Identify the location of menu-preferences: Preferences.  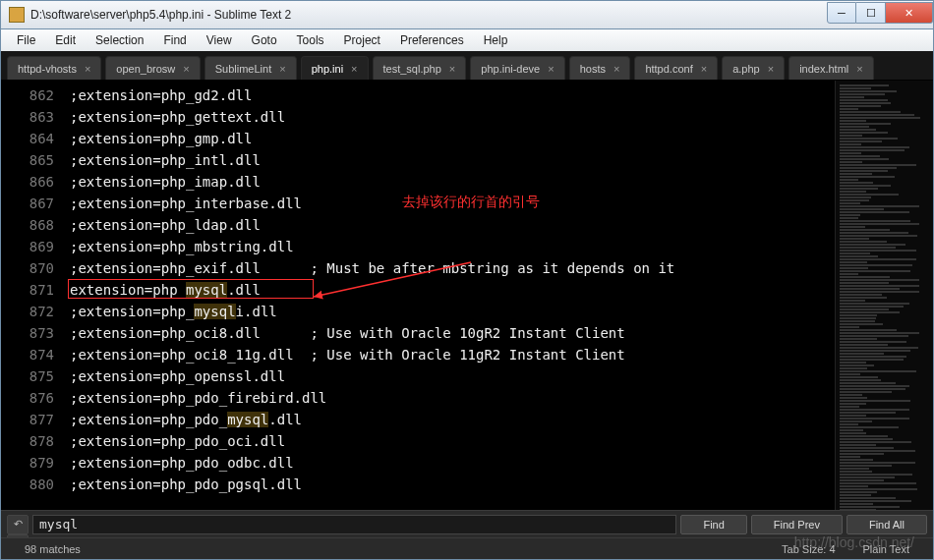
(433, 40).